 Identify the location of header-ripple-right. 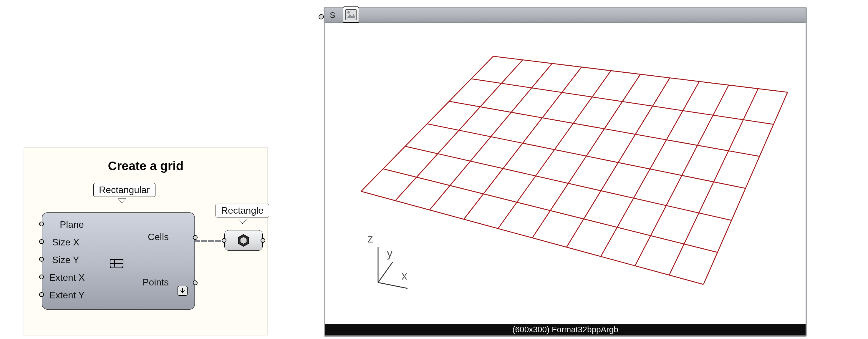
(809, 15).